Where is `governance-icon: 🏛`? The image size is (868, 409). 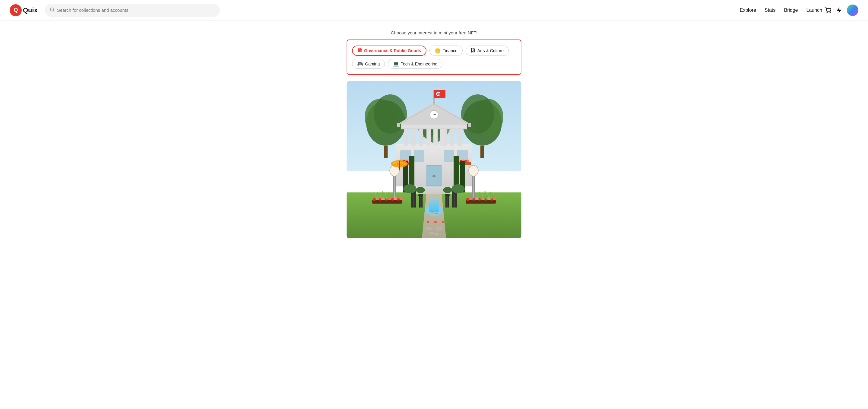 governance-icon: 🏛 is located at coordinates (360, 51).